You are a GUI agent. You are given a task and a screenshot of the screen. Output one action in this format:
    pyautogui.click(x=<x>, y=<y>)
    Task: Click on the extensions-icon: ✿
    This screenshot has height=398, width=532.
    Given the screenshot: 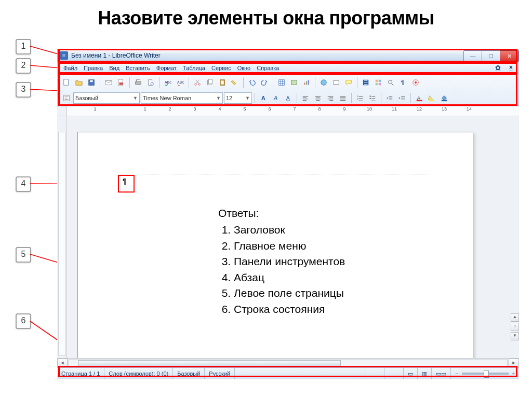 What is the action you would take?
    pyautogui.click(x=498, y=67)
    